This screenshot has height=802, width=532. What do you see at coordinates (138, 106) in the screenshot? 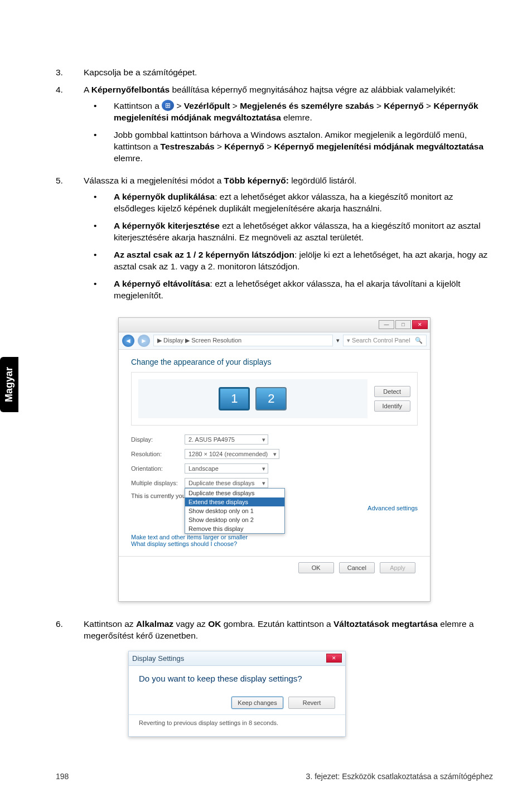
I see `bullet-text: Kattintson a` at bounding box center [138, 106].